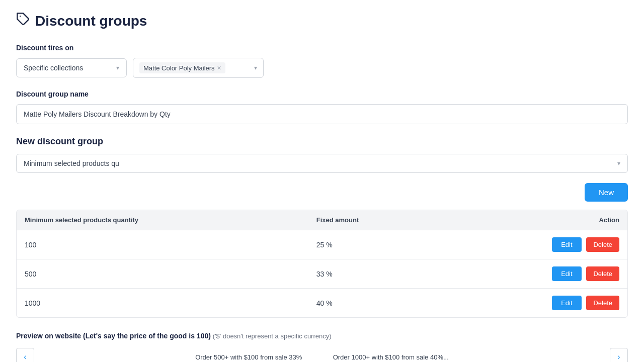 This screenshot has width=644, height=362. What do you see at coordinates (603, 244) in the screenshot?
I see `delete-button-0: Delete` at bounding box center [603, 244].